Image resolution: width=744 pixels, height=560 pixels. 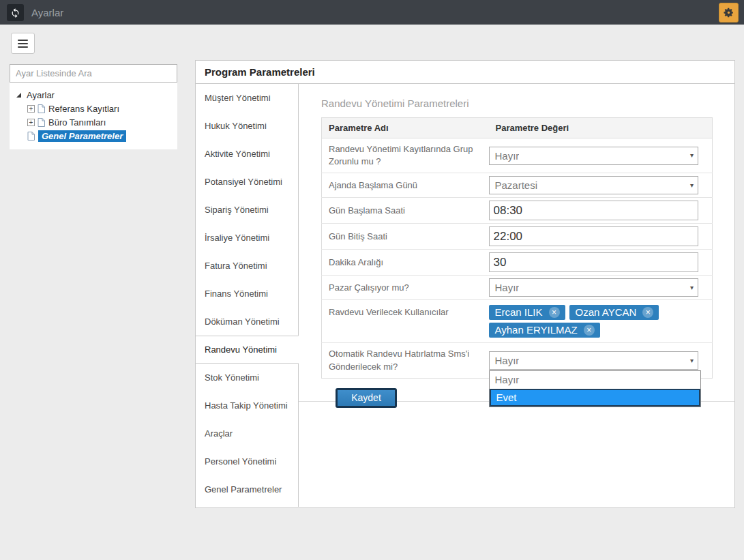 I want to click on user-tag: Ercan ILIK×, so click(x=527, y=312).